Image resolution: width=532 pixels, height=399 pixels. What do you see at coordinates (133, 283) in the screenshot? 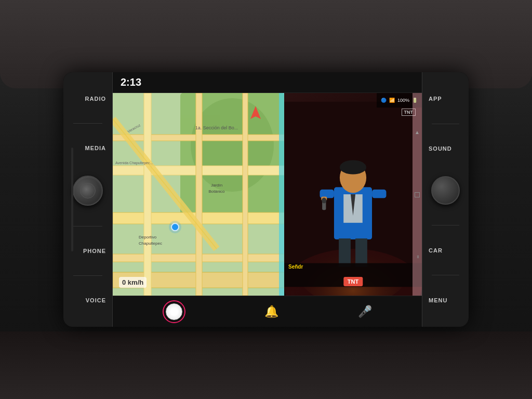
I see `speed-indicator: 0 km/h` at bounding box center [133, 283].